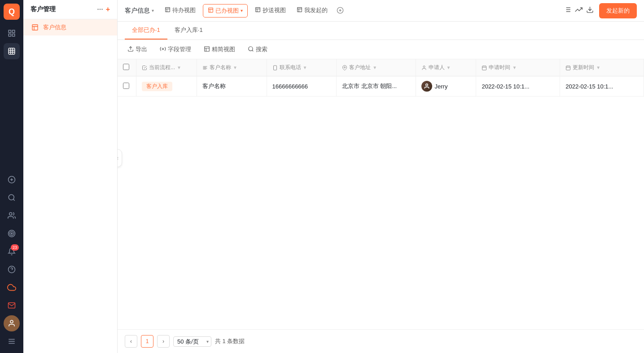 Image resolution: width=644 pixels, height=353 pixels. What do you see at coordinates (188, 31) in the screenshot?
I see `subtab-customer-entry: 客户入库·1` at bounding box center [188, 31].